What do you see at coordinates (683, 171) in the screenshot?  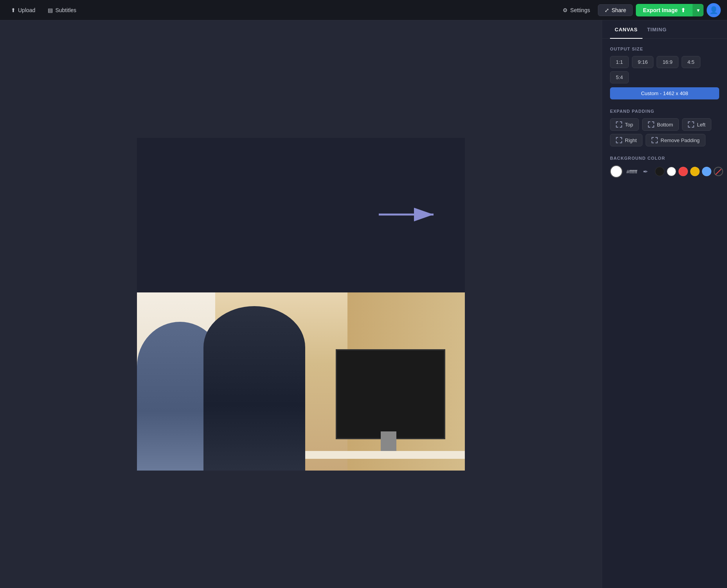 I see `swatch-red` at bounding box center [683, 171].